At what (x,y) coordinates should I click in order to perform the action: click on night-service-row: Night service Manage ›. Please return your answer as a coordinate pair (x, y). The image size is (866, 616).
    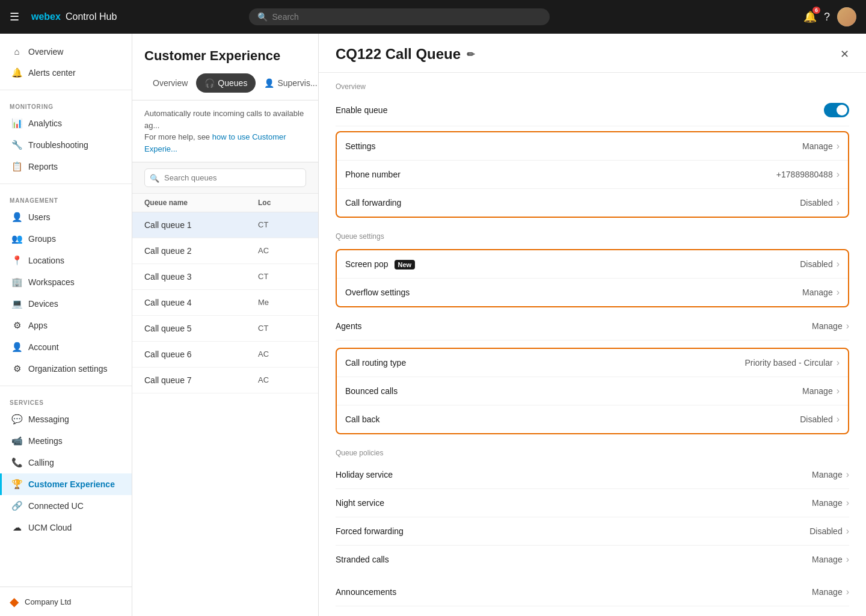
    Looking at the image, I should click on (592, 503).